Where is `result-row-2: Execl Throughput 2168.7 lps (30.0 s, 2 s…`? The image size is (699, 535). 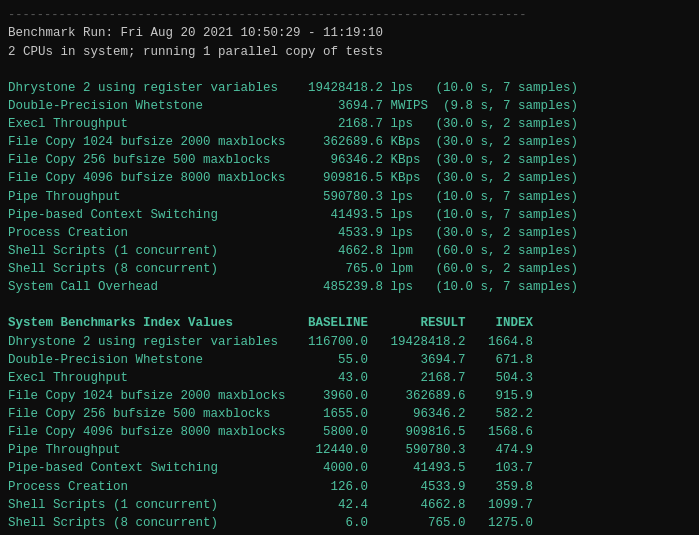
result-row-2: Execl Throughput 2168.7 lps (30.0 s, 2 s… is located at coordinates (293, 124).